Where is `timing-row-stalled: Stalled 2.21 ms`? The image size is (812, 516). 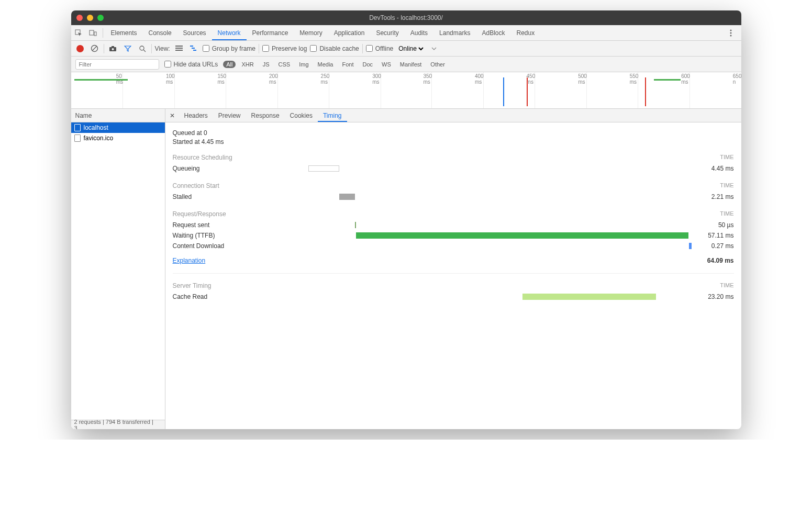
timing-row-stalled: Stalled 2.21 ms is located at coordinates (453, 197).